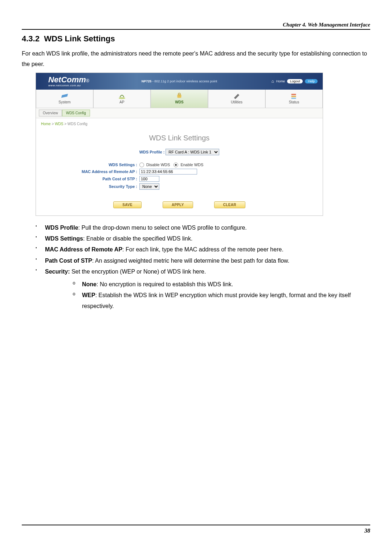  I want to click on disable-wds-label: Disable WDS, so click(158, 165).